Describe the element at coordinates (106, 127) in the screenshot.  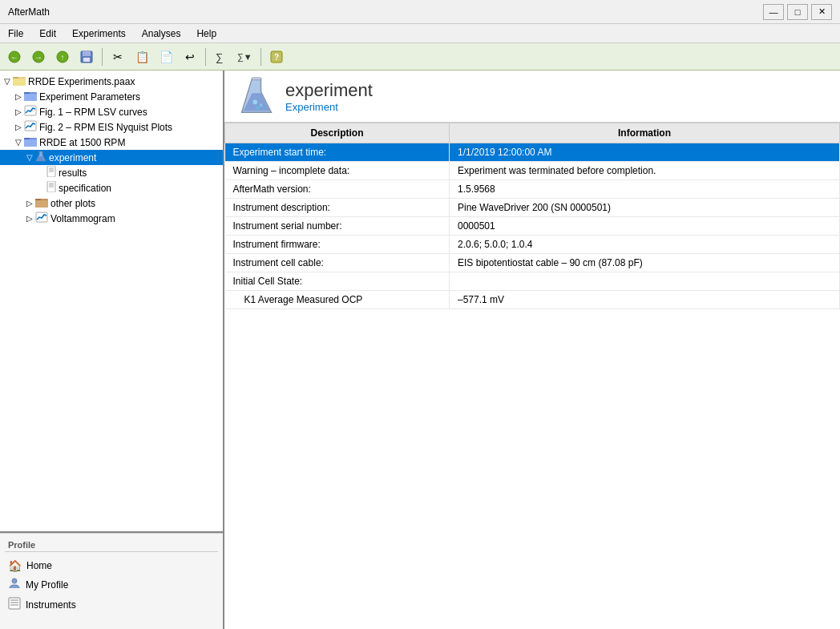
I see `tree-label-fig2: Fig. 2 – RPM EIS Nyquist Plots` at that location.